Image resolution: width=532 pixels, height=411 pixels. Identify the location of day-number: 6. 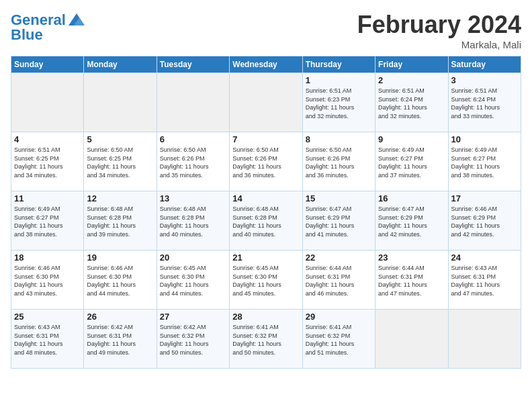
(193, 140).